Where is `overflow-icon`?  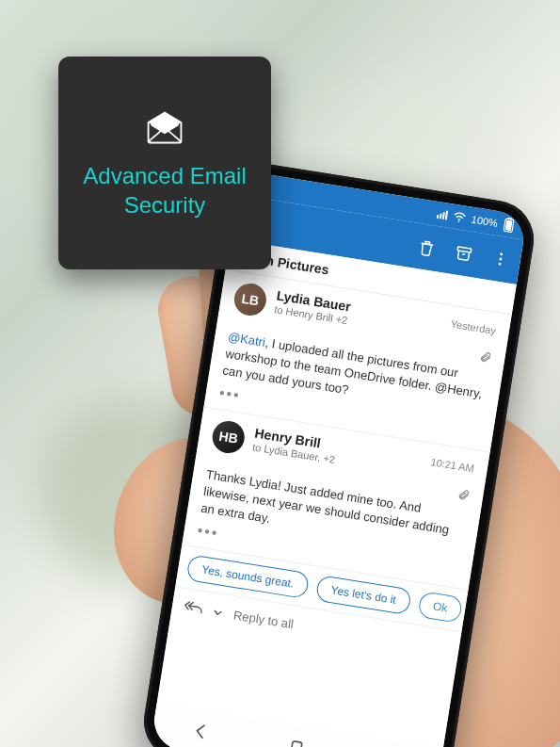
overflow-icon is located at coordinates (501, 258).